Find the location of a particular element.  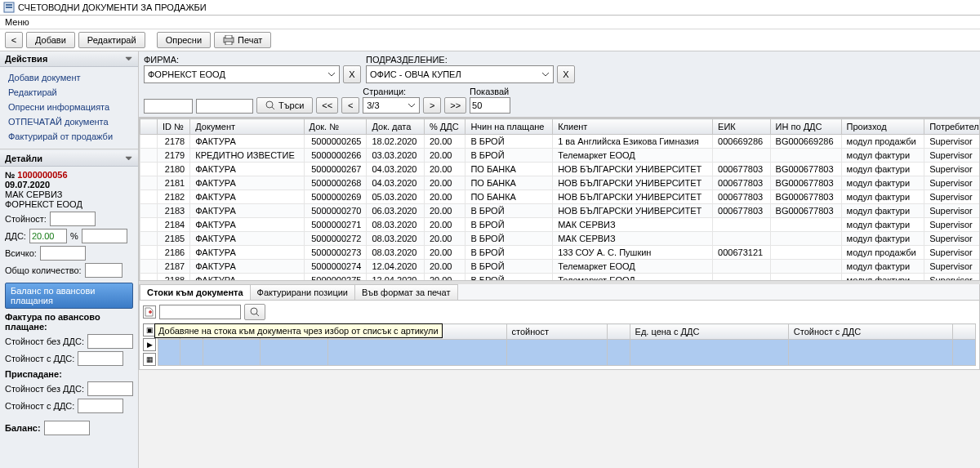

doc-client: МАК СЕРВИЗ is located at coordinates (69, 194).